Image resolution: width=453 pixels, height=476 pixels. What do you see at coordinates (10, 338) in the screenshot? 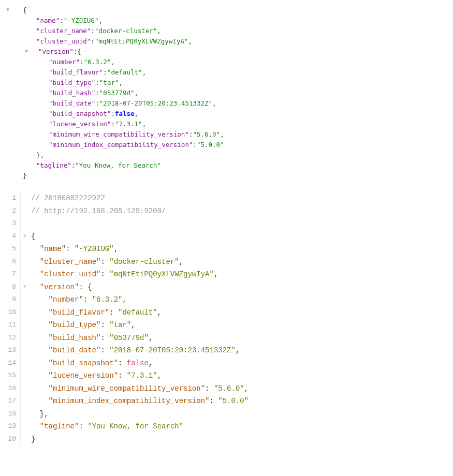
I see `line-number: 12` at bounding box center [10, 338].